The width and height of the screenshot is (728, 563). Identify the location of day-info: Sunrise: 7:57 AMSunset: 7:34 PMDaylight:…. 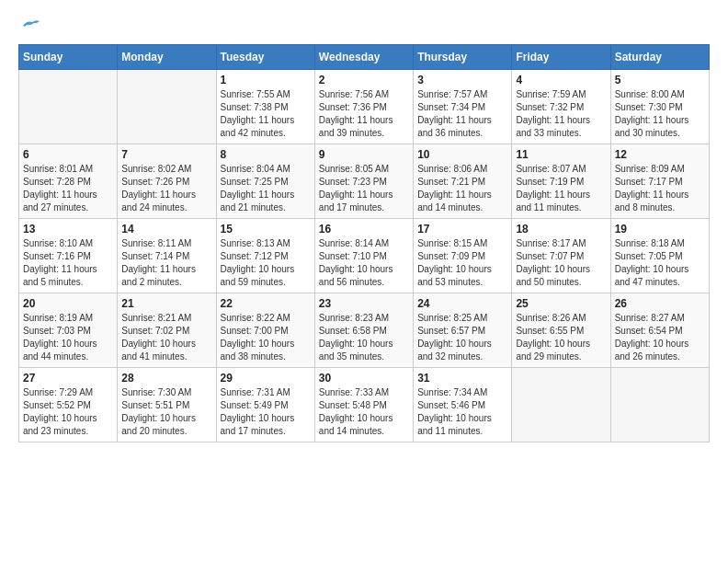
(462, 114).